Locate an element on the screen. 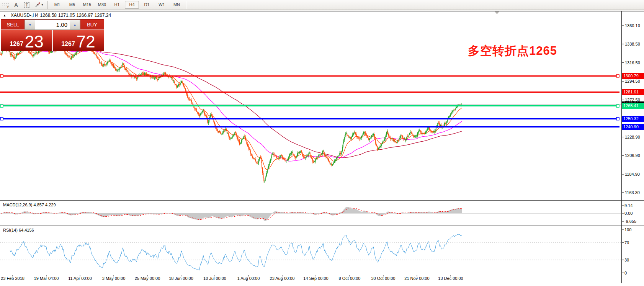 The width and height of the screenshot is (644, 286). price-level-tag: 1300.79 is located at coordinates (633, 76).